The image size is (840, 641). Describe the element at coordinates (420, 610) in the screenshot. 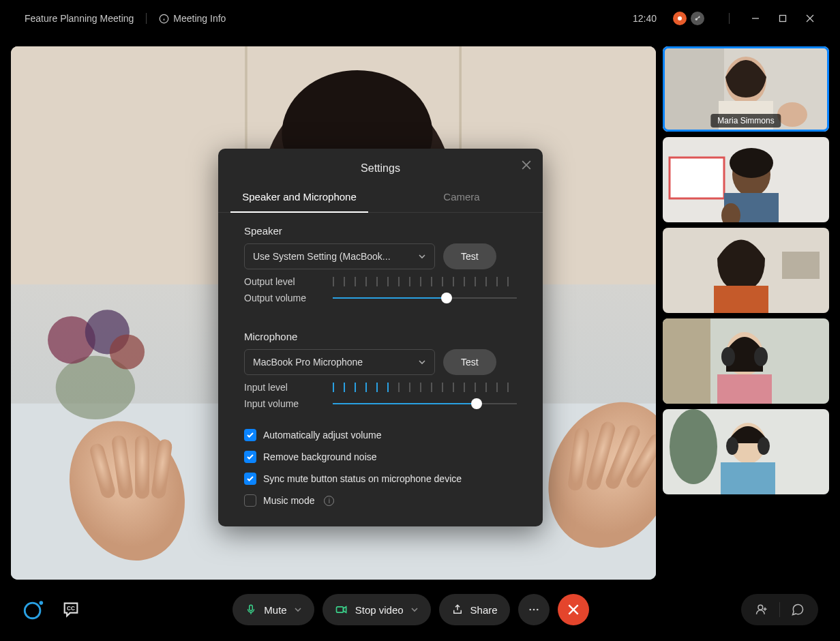

I see `call-toolbar: CC Mute Stop video Share` at that location.